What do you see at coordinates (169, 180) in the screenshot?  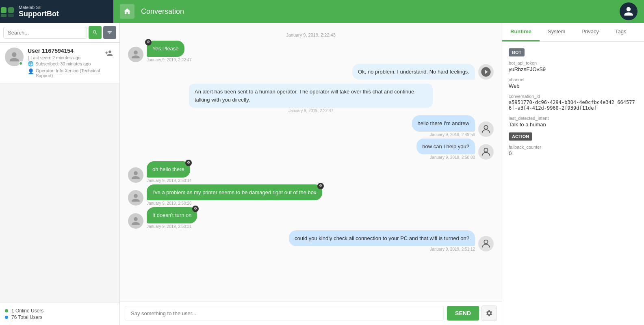 I see `message-time: January 9, 2019, 2:50:14` at bounding box center [169, 180].